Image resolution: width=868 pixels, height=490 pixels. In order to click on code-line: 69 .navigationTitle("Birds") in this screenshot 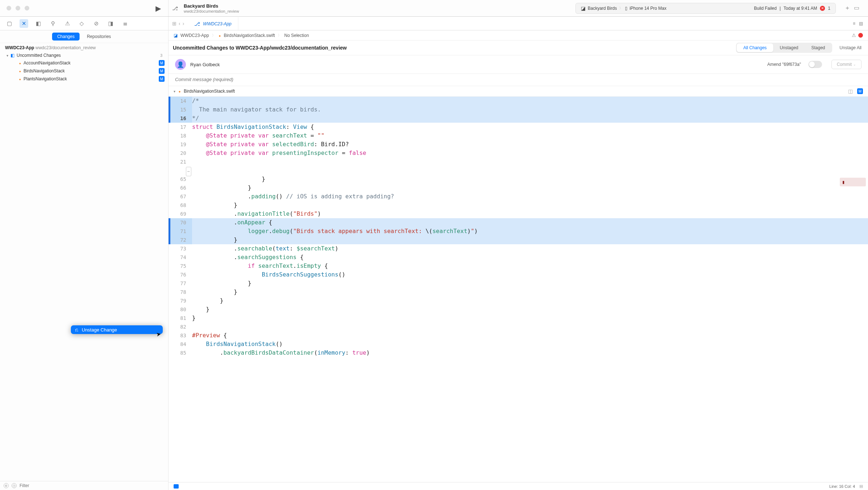, I will do `click(518, 214)`.